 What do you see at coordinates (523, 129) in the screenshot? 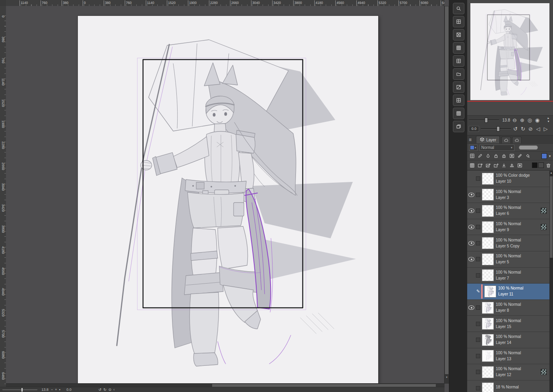
I see `nav-rotate-cw-button: ↻` at bounding box center [523, 129].